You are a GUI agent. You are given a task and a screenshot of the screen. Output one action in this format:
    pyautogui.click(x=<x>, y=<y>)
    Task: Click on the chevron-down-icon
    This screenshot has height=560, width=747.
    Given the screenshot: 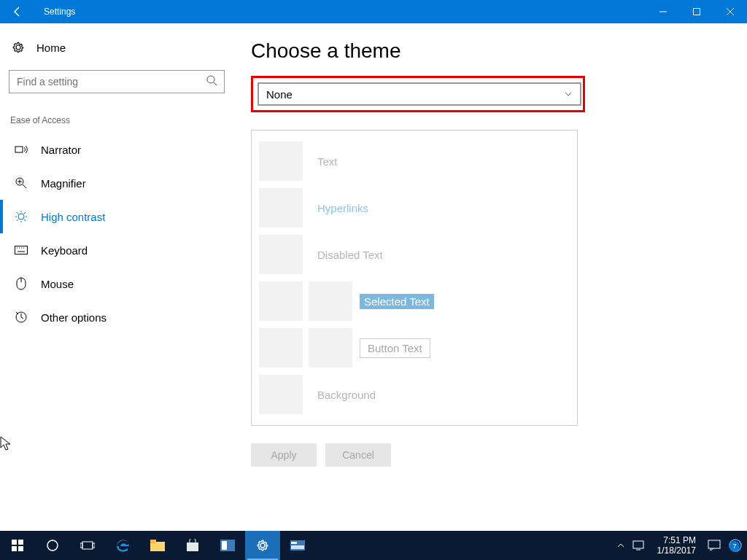 What is the action you would take?
    pyautogui.click(x=568, y=94)
    